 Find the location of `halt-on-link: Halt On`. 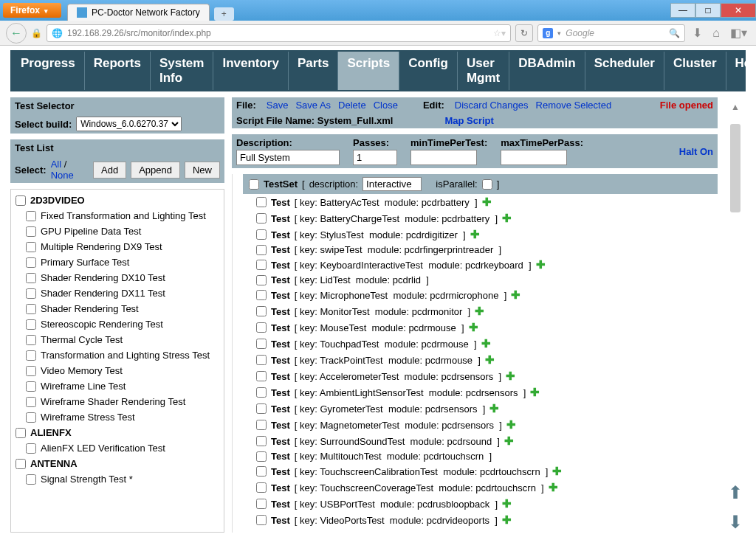

halt-on-link: Halt On is located at coordinates (696, 152).